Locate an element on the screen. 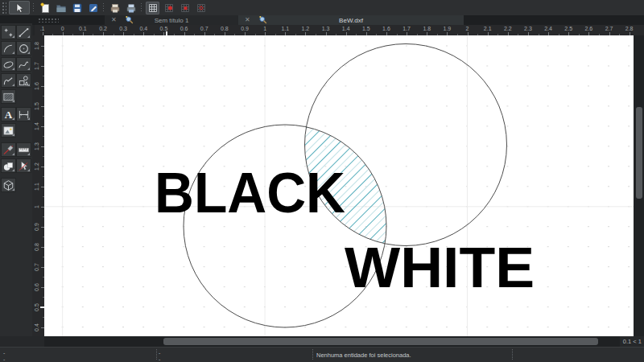  open-folder-icon is located at coordinates (61, 8).